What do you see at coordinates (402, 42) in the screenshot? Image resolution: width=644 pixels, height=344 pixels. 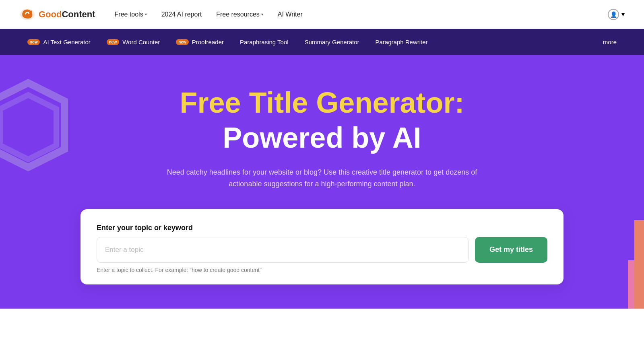 I see `tool-label: Paragraph Rewriter` at bounding box center [402, 42].